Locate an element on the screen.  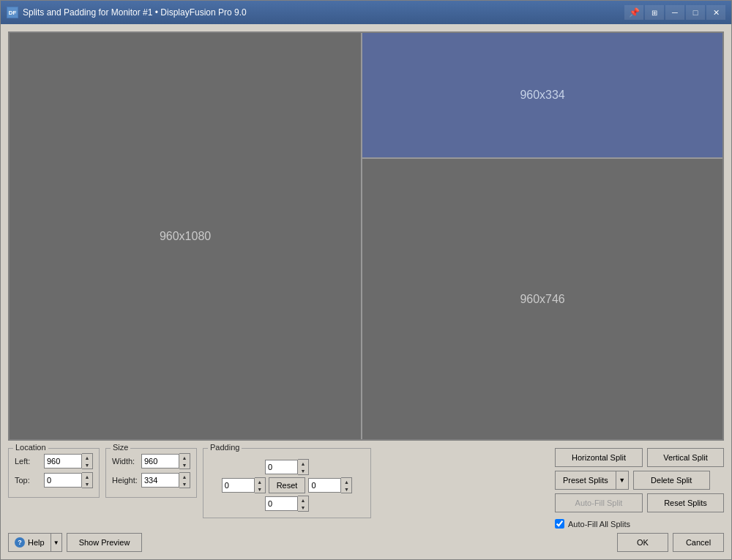
width-field-row: Width: 960 ▲ ▼ is located at coordinates (151, 461).